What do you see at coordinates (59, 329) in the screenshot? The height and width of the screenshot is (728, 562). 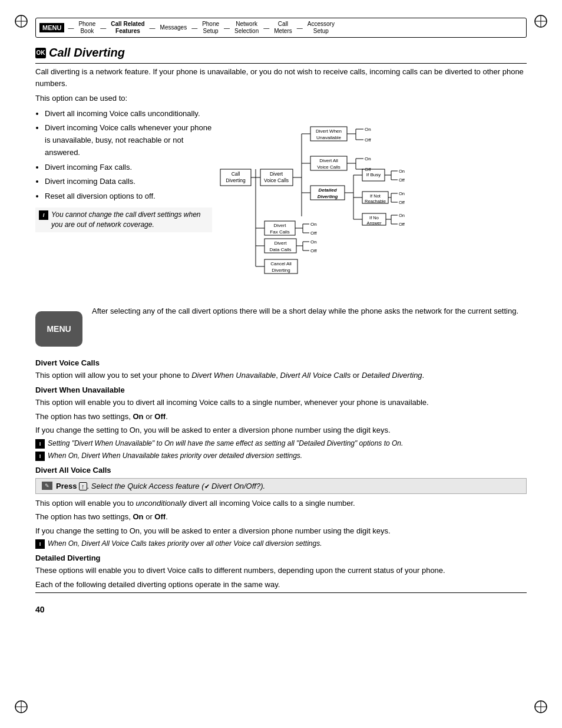 I see `menu-button-label: MENU` at bounding box center [59, 329].